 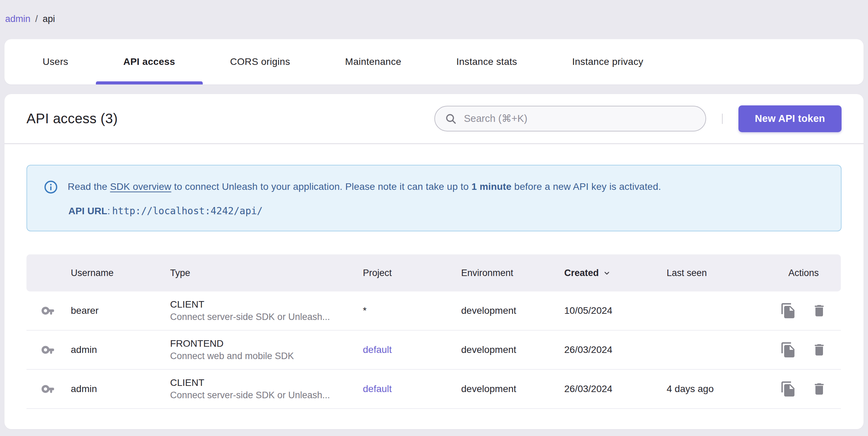 What do you see at coordinates (434, 198) in the screenshot?
I see `info-banner: Read the SDK overview to connect Unleash…` at bounding box center [434, 198].